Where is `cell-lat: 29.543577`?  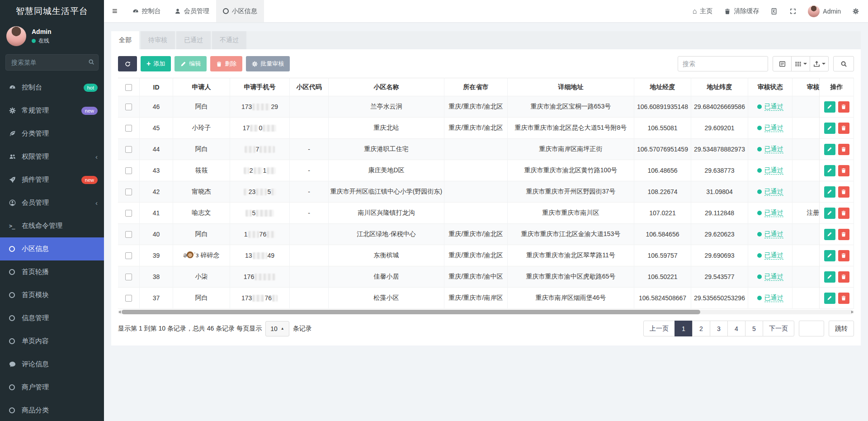 cell-lat: 29.543577 is located at coordinates (720, 277).